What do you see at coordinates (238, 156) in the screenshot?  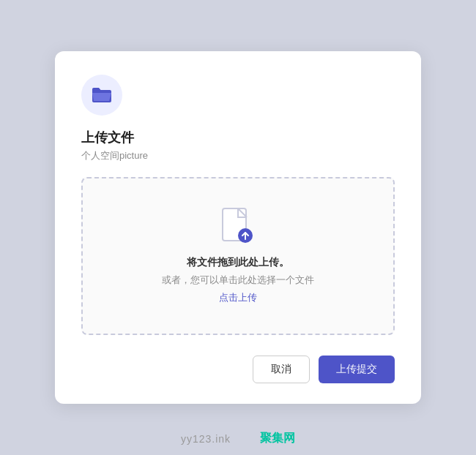 I see `dialog-subtitle: 个人空间picture` at bounding box center [238, 156].